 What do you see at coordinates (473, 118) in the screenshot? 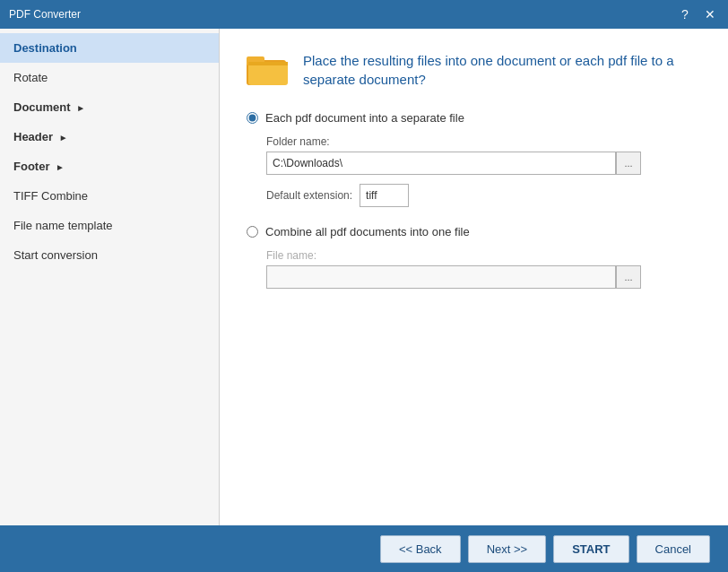
I see `option1-radio-label: Each pdf document into a separate file` at bounding box center [473, 118].